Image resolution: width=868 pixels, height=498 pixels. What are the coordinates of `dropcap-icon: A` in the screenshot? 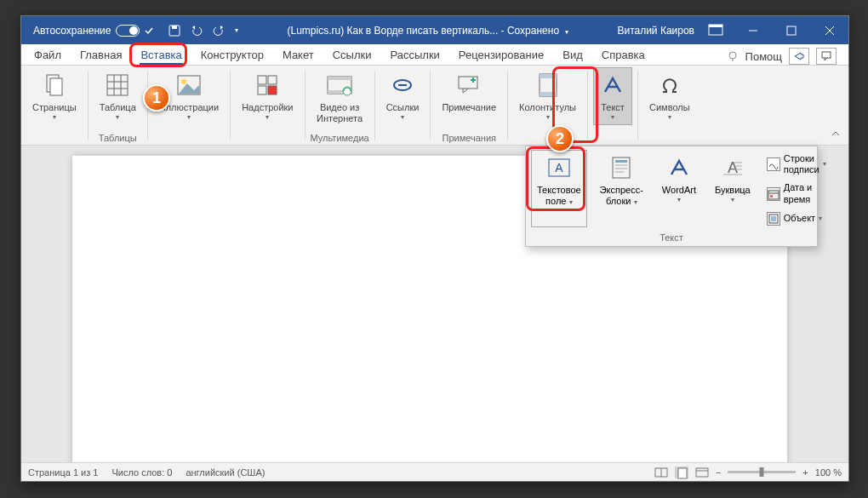 It's located at (733, 168).